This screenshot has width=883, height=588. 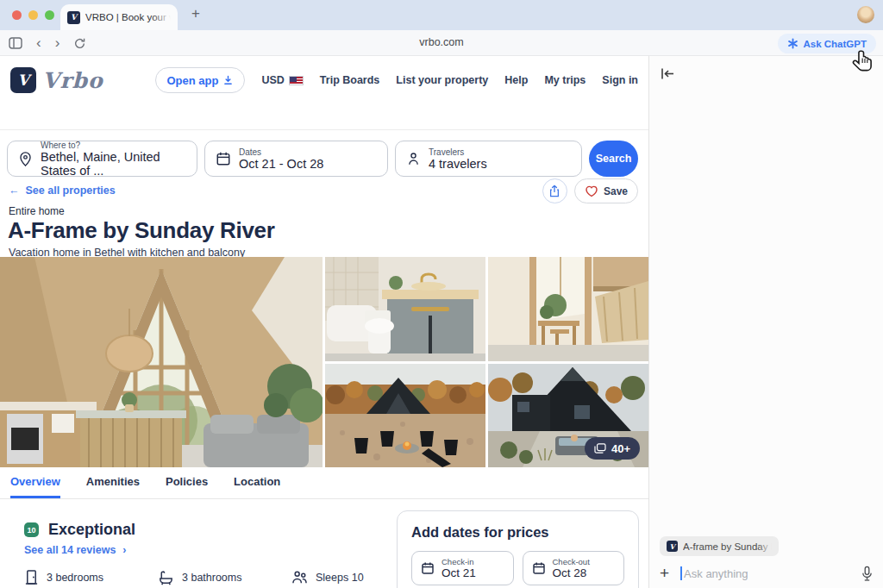 What do you see at coordinates (161, 362) in the screenshot?
I see `photo-main-interior` at bounding box center [161, 362].